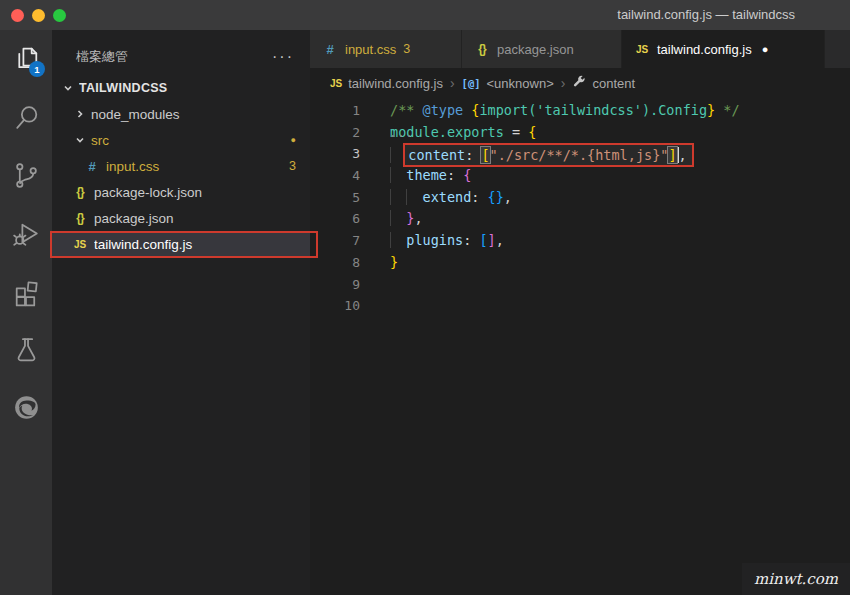 This screenshot has width=850, height=595. Describe the element at coordinates (386, 84) in the screenshot. I see `breadcrumb-item-tailwind-config-js: JStailwind.config.js` at that location.